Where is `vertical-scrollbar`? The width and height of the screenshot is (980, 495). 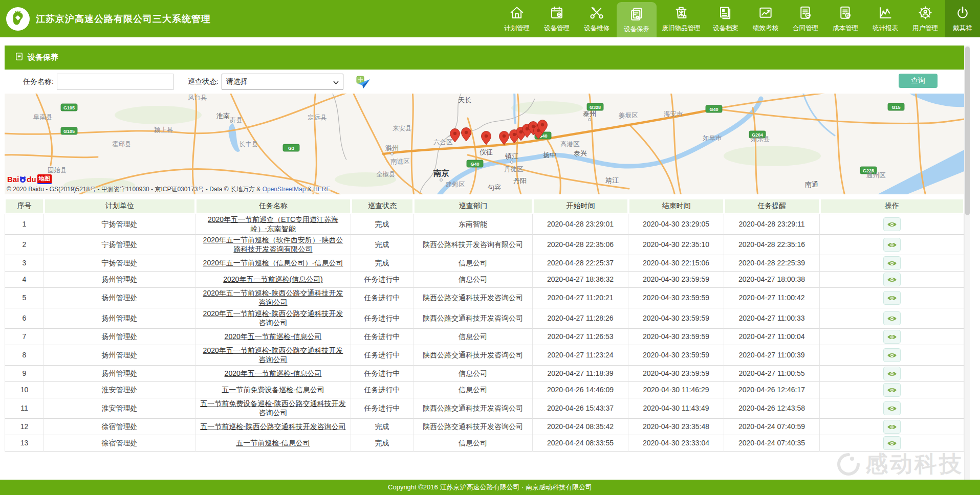 vertical-scrollbar is located at coordinates (967, 263).